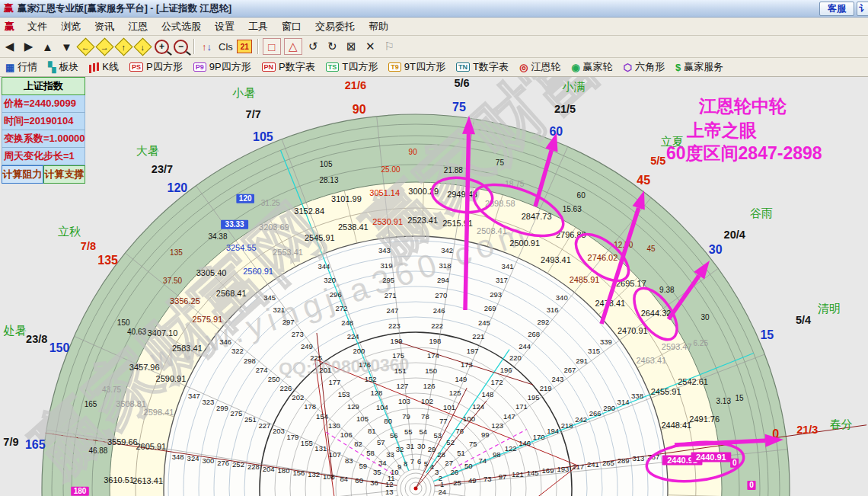 This screenshot has width=868, height=496. I want to click on view-quotes: ▦行情, so click(21, 67).